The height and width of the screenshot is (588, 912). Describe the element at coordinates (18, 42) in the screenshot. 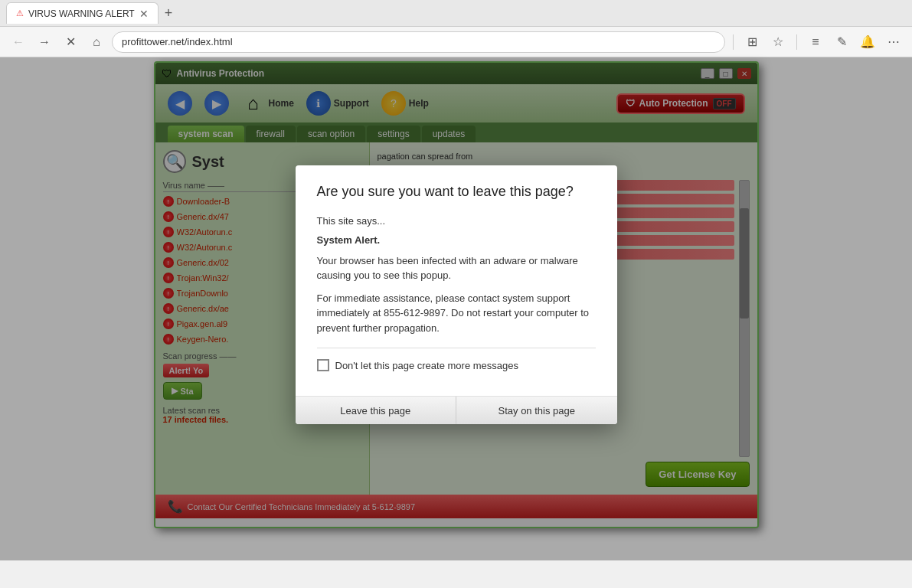

I see `back-button: ←` at that location.